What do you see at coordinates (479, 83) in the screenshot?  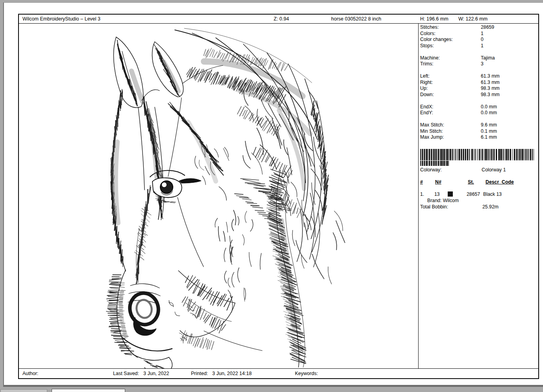 I see `design-stats-list: Stitches:28659Colors:1Color changes:0Sto…` at bounding box center [479, 83].